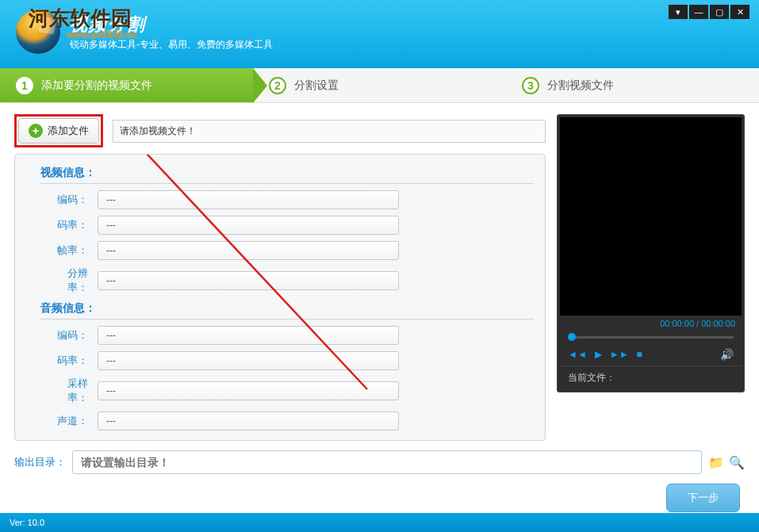  Describe the element at coordinates (577, 354) in the screenshot. I see `prev-button: ◄◄` at that location.